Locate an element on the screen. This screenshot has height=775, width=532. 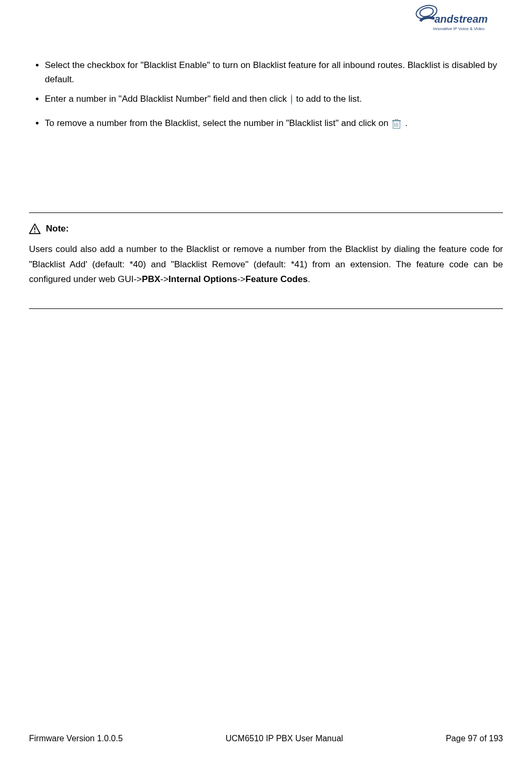
instruction-list: Select the checkbox for "Blacklist Enabl… is located at coordinates (266, 94).